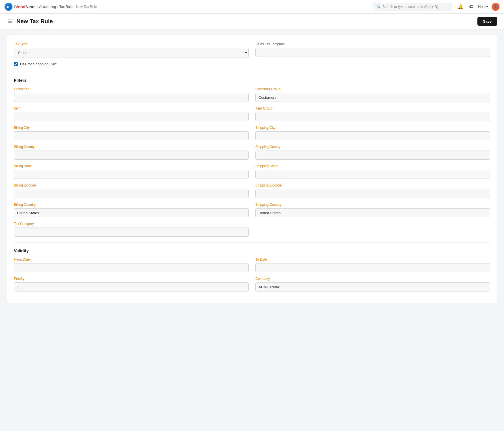 The image size is (504, 431). What do you see at coordinates (131, 224) in the screenshot?
I see `tax-category-label: Tax Category` at bounding box center [131, 224].